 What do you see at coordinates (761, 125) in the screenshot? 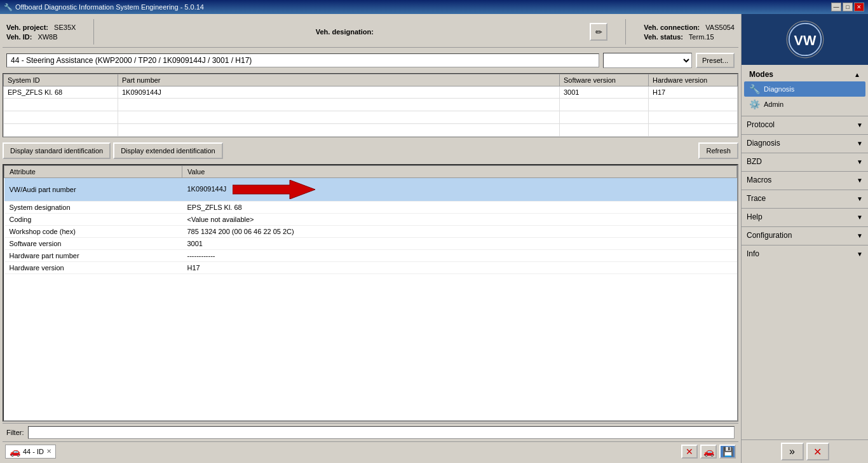
I see `menu-protocol-label: Protocol` at bounding box center [761, 125].